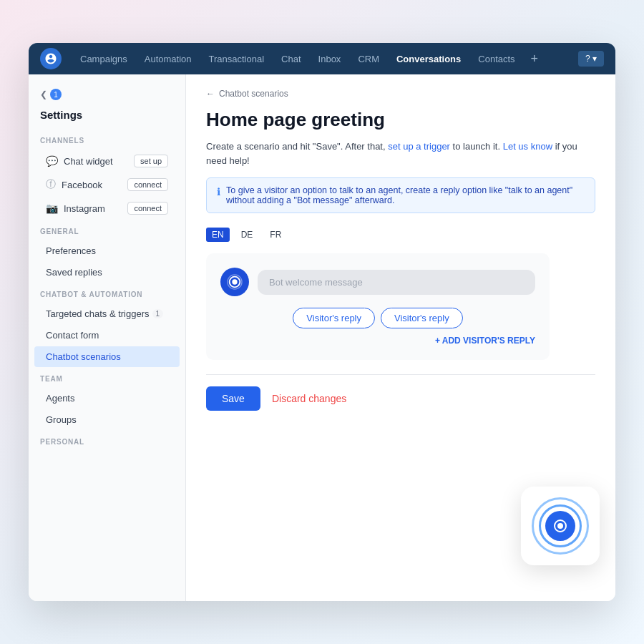 Image resolution: width=644 pixels, height=644 pixels. I want to click on top-nav: Campaigns Automation Transactional Chat …, so click(322, 59).